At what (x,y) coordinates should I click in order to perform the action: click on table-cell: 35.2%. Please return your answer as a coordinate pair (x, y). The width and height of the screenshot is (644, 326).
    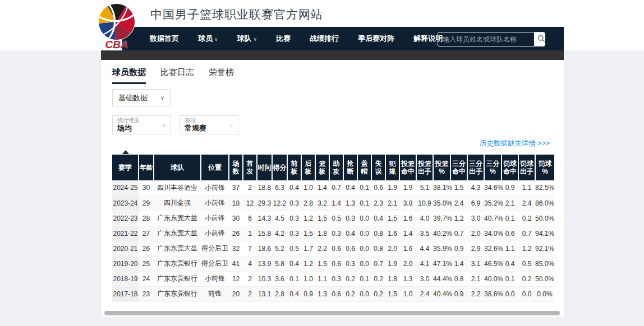
    Looking at the image, I should click on (493, 203).